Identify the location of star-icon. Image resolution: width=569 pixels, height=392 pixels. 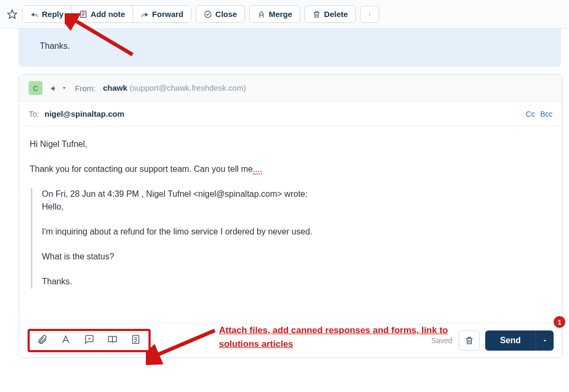
(12, 14).